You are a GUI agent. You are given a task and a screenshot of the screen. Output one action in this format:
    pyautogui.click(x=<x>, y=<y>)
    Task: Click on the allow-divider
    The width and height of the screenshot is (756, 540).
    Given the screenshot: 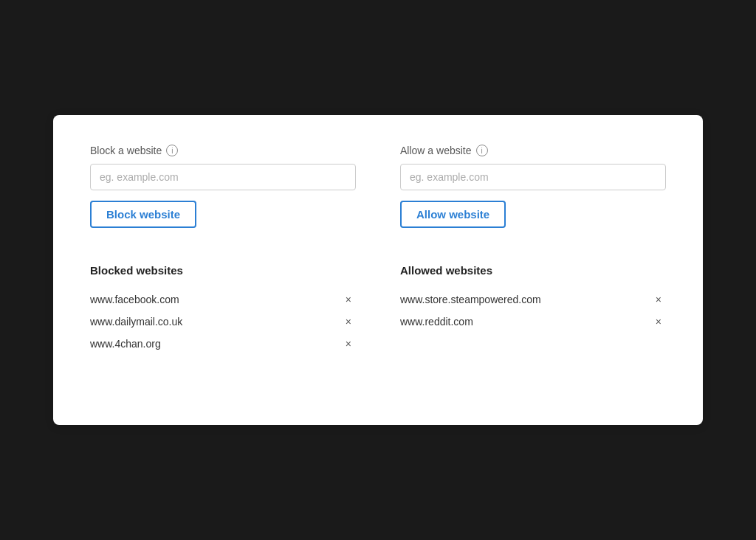 What is the action you would take?
    pyautogui.click(x=533, y=249)
    